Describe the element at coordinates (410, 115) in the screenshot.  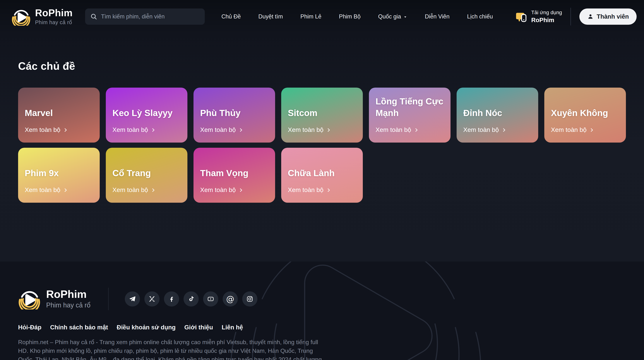
I see `topic-card: Lồng Tiếng Cực MạnhXem toàn bộ` at that location.